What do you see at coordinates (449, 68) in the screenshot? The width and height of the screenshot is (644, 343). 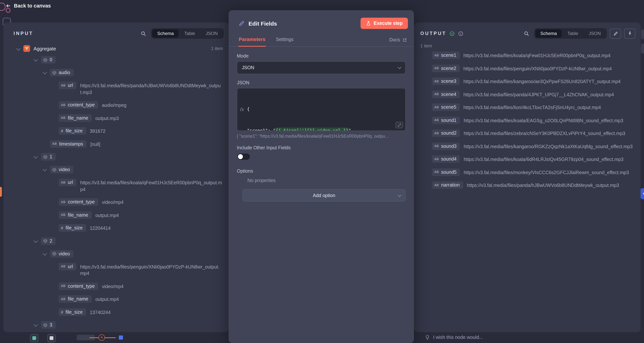 I see `field-name: scene2` at bounding box center [449, 68].